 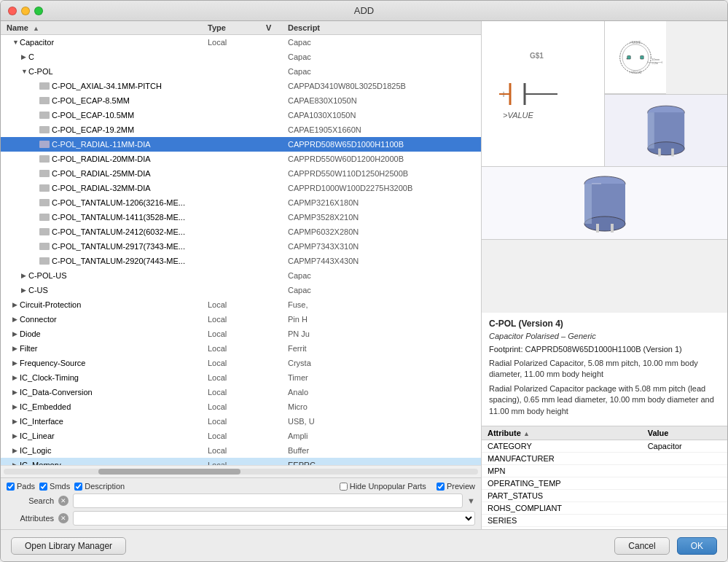 I want to click on tree-row: ▶IC_Logic Local Buffer, so click(x=240, y=450).